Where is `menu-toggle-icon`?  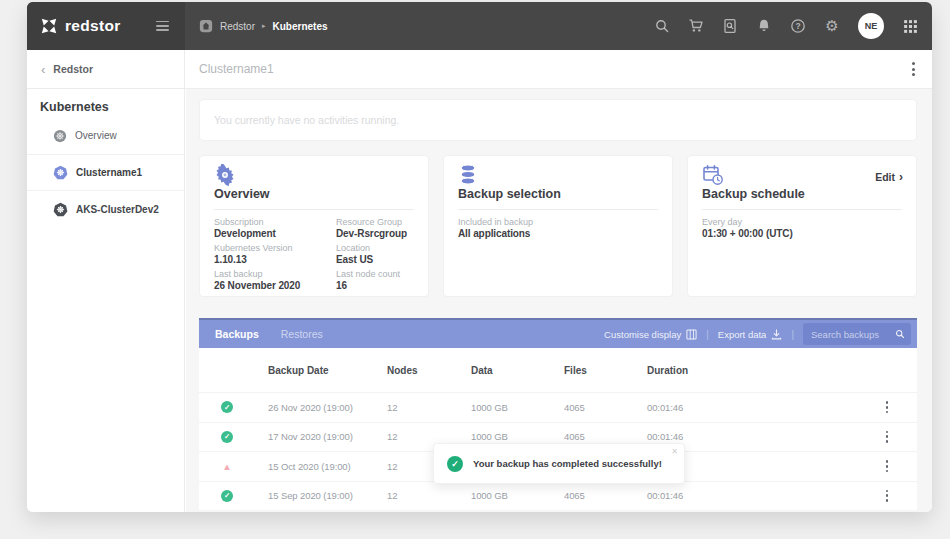
menu-toggle-icon is located at coordinates (162, 28).